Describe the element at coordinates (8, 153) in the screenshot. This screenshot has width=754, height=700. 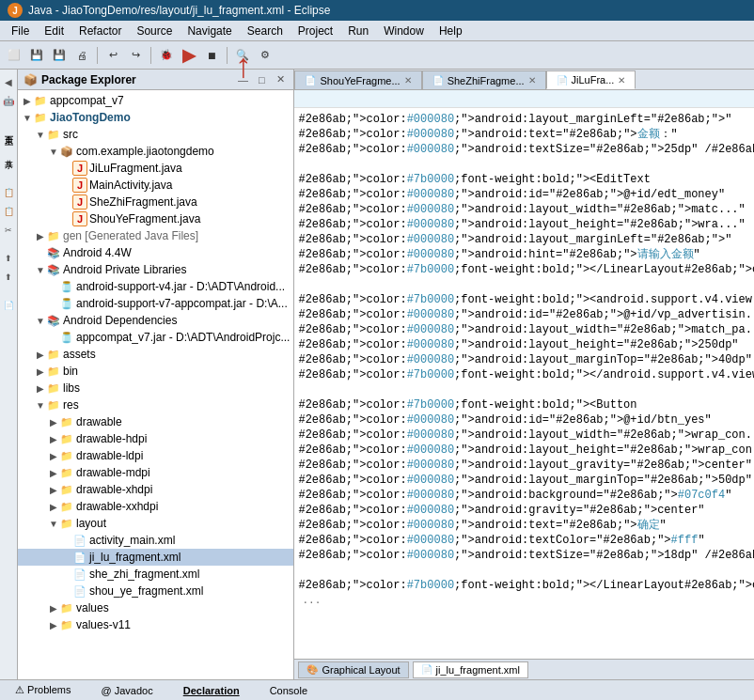
I see `sidebar-tab-share: 共享` at that location.